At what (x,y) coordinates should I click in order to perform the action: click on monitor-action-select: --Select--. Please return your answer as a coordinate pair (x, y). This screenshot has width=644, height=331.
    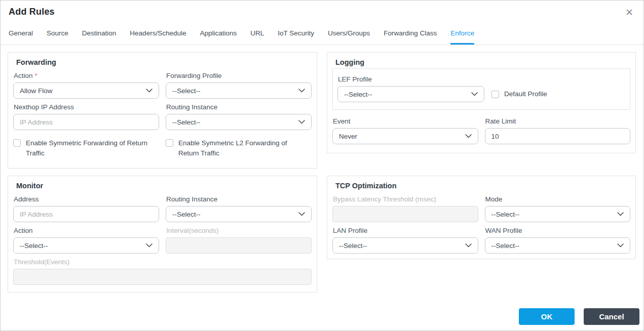
    Looking at the image, I should click on (86, 245).